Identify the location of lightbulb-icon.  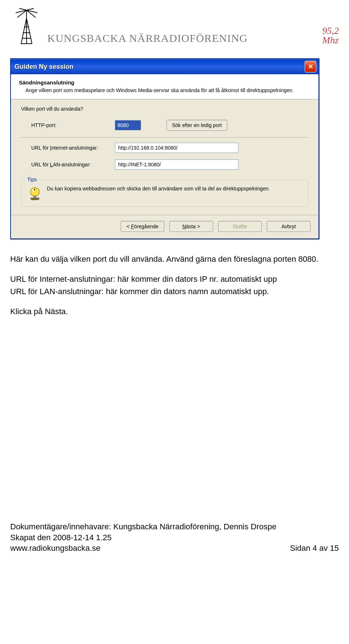
(35, 193).